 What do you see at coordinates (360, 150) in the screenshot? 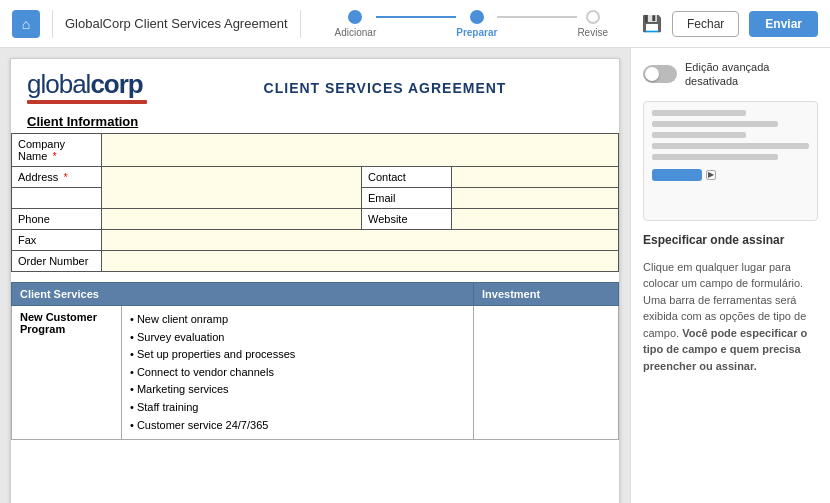
I see `value-company-name` at bounding box center [360, 150].